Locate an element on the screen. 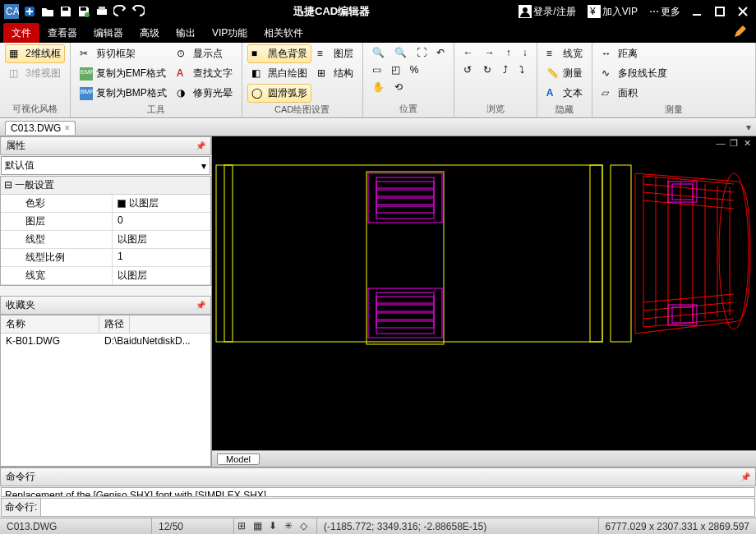 This screenshot has width=756, height=534. ribbon-group-label: 隐藏 is located at coordinates (565, 110).